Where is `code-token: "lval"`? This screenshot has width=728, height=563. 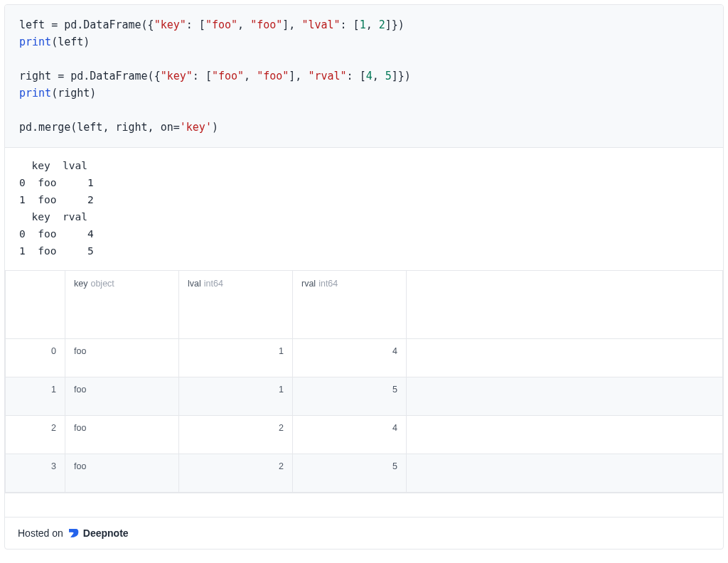
code-token: "lval" is located at coordinates (321, 25).